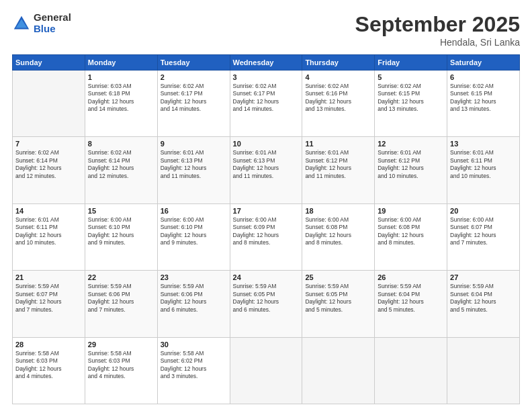  What do you see at coordinates (339, 98) in the screenshot?
I see `day-detail: Sunrise: 6:02 AM Sunset: 6:16 PM Dayligh…` at bounding box center [339, 98].